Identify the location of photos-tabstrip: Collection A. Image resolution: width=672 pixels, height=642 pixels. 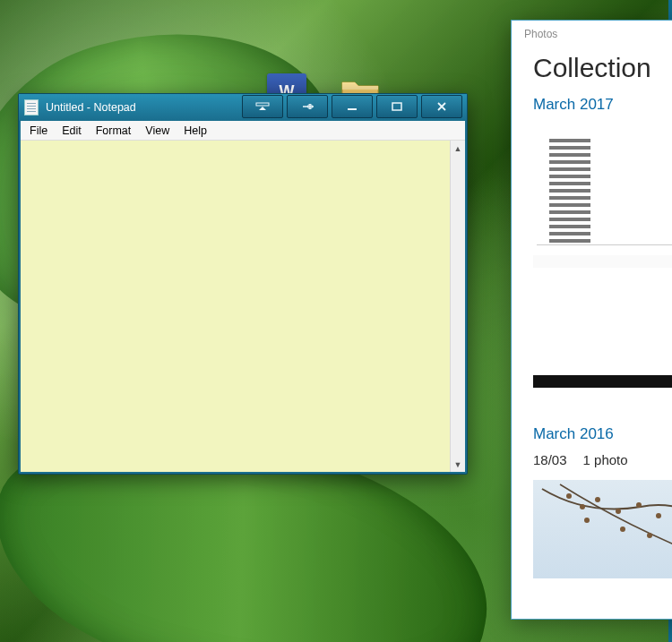
(591, 70).